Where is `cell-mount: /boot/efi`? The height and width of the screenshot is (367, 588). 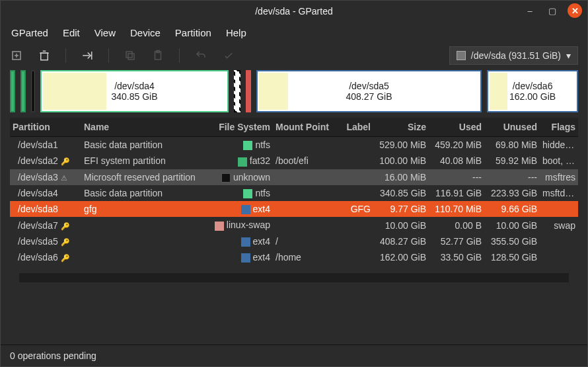
cell-mount: /boot/efi is located at coordinates (305, 161).